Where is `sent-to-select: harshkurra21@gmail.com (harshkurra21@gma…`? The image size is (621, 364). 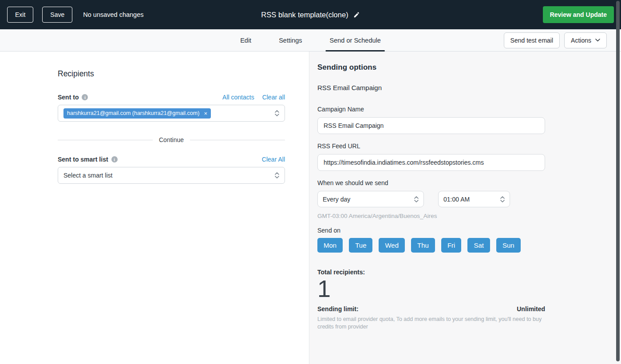
sent-to-select: harshkurra21@gmail.com (harshkurra21@gma… is located at coordinates (171, 113).